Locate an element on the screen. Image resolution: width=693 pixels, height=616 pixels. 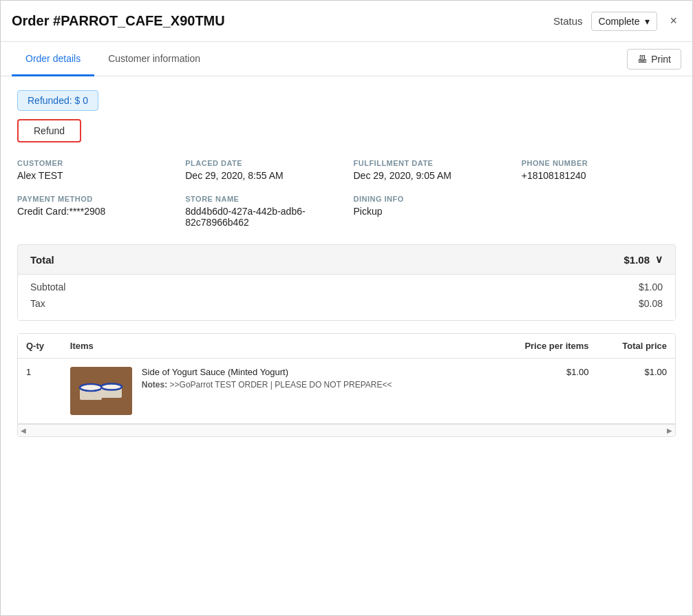
totals-section: Total $1.08 ∨ Subtotal $1.00 Tax $0.08 is located at coordinates (347, 282).